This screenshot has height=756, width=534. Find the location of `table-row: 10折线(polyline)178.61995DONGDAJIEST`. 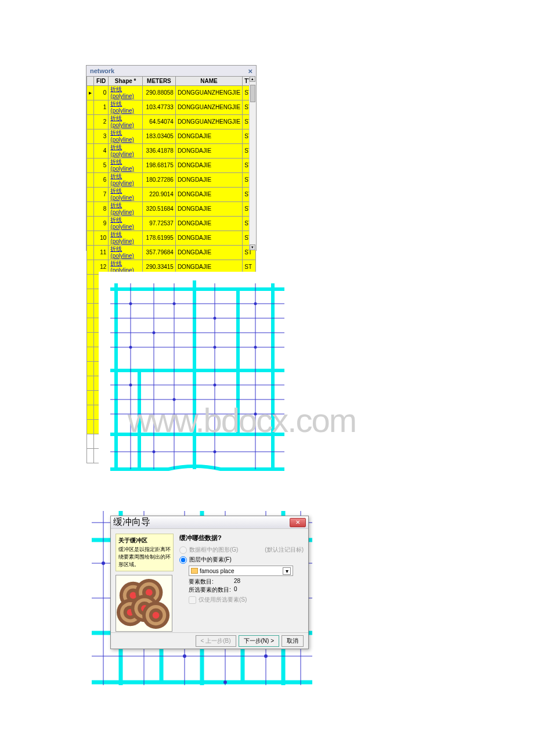

table-row: 10折线(polyline)178.61995DONGDAJIEST is located at coordinates (172, 238).